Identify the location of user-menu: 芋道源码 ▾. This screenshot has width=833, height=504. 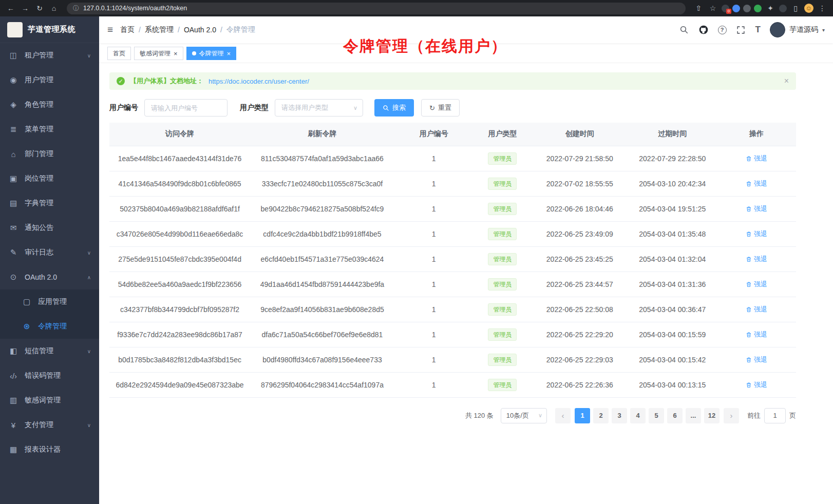
(797, 30).